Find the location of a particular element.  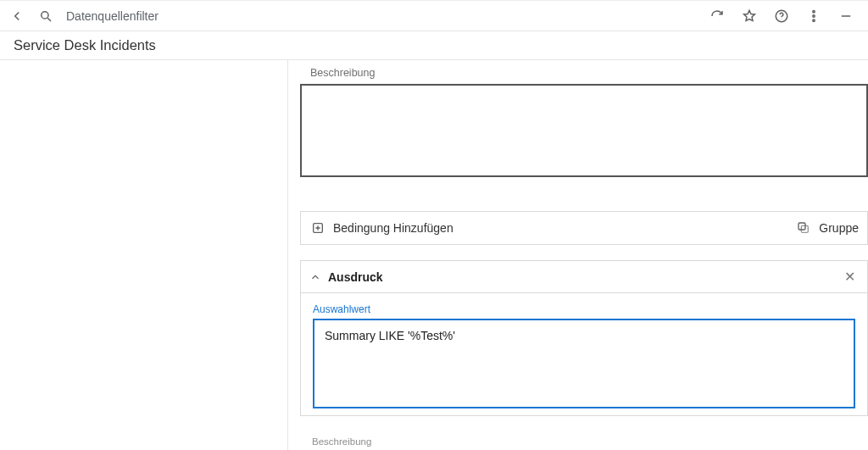

description-field-label: Beschreibung is located at coordinates (589, 73).